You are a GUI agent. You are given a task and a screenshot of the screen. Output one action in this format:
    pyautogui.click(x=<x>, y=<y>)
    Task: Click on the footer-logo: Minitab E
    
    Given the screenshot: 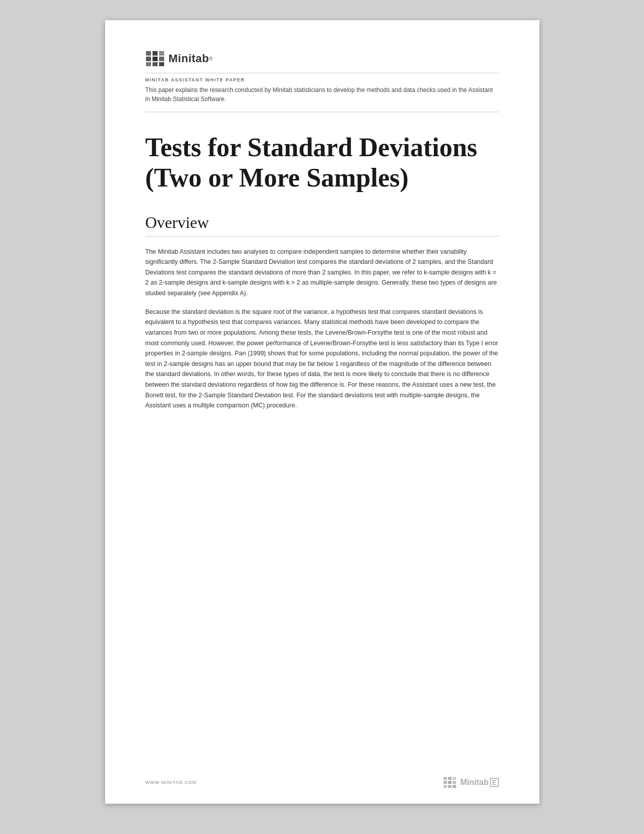 What is the action you would take?
    pyautogui.click(x=471, y=782)
    